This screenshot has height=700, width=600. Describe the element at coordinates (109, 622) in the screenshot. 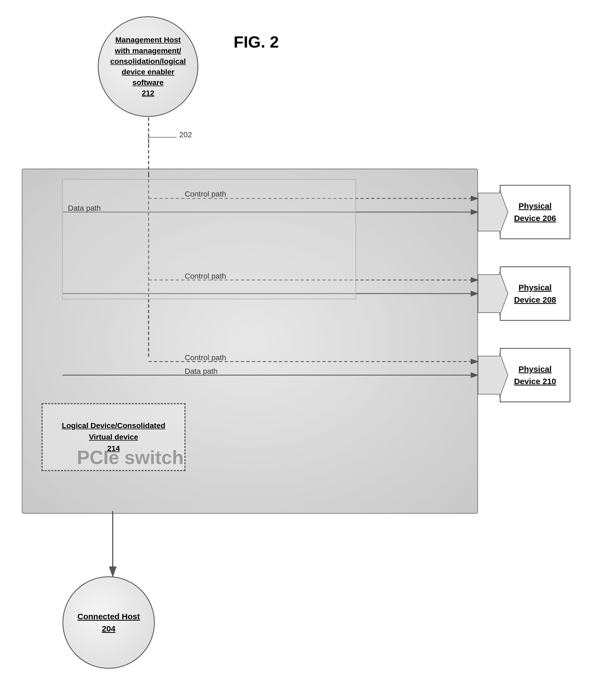

I see `connected-host-node: Connected Host 204` at that location.